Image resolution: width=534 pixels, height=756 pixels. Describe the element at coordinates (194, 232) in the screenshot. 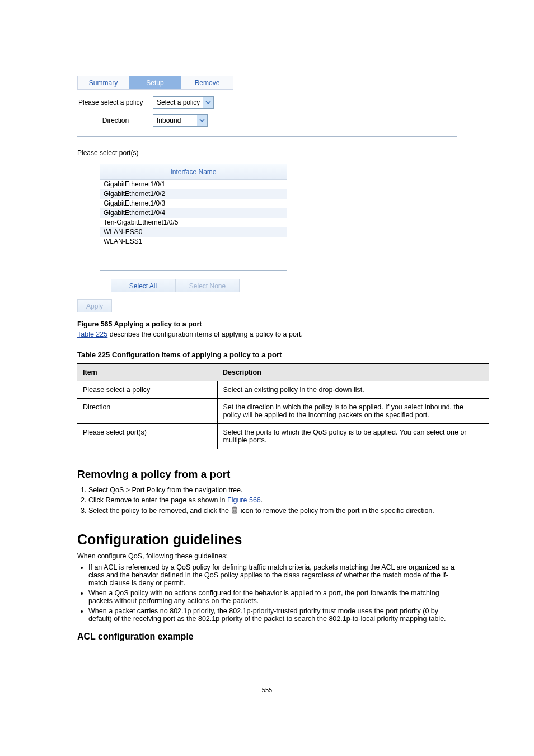

I see `list-item: WLAN-ESS0` at that location.